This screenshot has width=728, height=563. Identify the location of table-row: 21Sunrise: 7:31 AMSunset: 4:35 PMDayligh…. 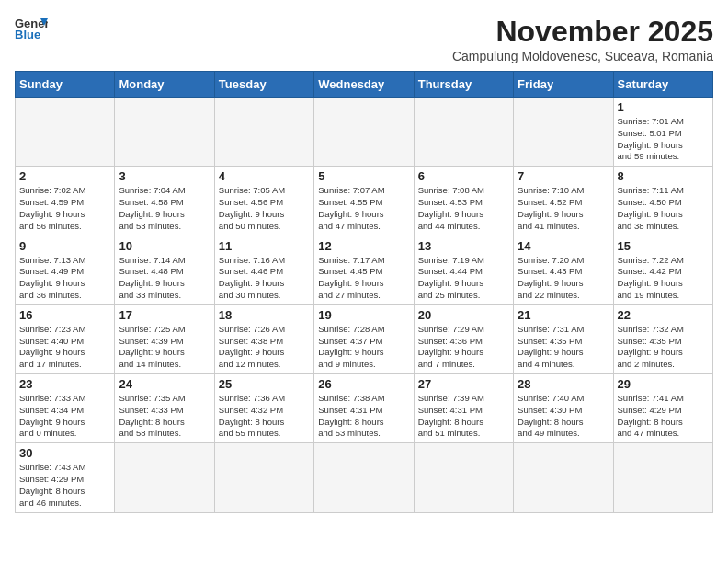
(563, 339).